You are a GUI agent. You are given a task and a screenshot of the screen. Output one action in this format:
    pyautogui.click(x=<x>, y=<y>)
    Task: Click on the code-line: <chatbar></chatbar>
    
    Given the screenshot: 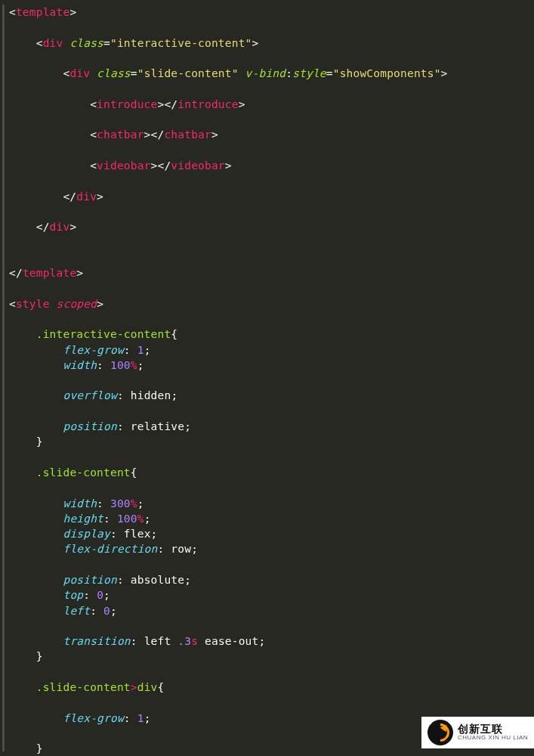 What is the action you would take?
    pyautogui.click(x=270, y=135)
    